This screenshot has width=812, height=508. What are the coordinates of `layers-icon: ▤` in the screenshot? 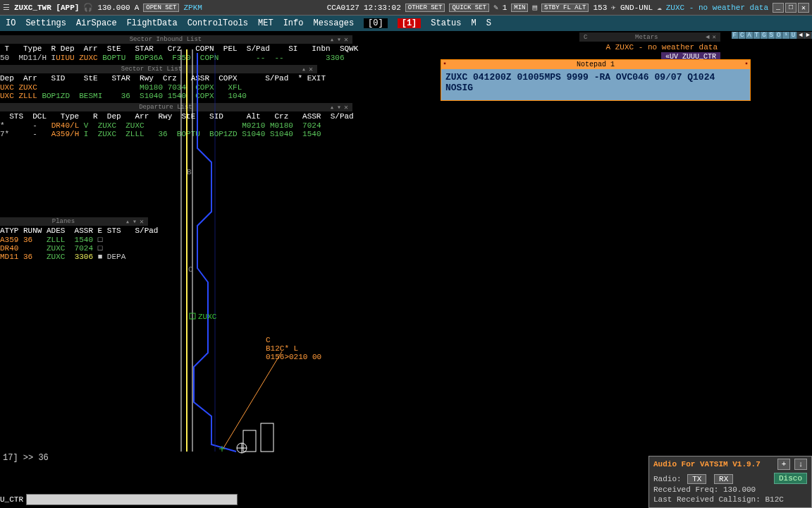 It's located at (534, 7).